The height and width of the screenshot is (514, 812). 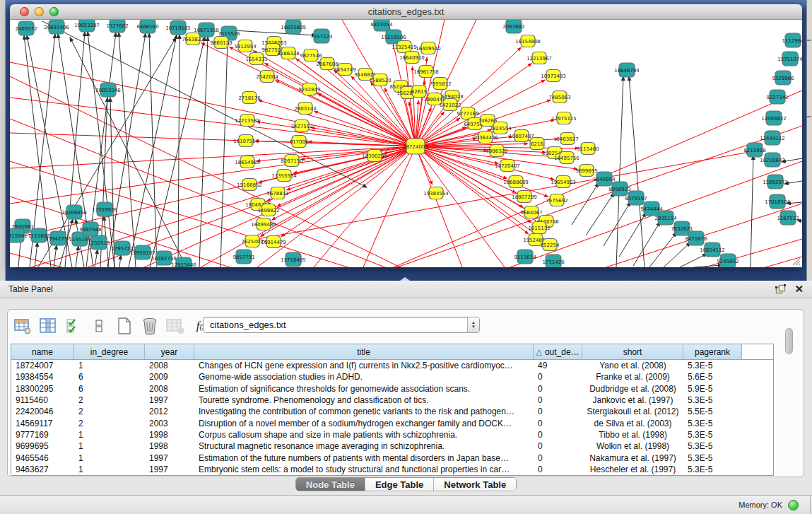 I want to click on graph-node: 6379197, so click(x=636, y=198).